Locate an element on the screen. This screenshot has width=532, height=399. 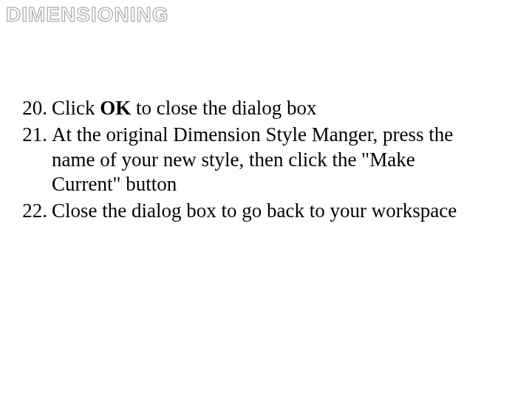
step-text: Click OK to close the dialog box is located at coordinates (270, 109).